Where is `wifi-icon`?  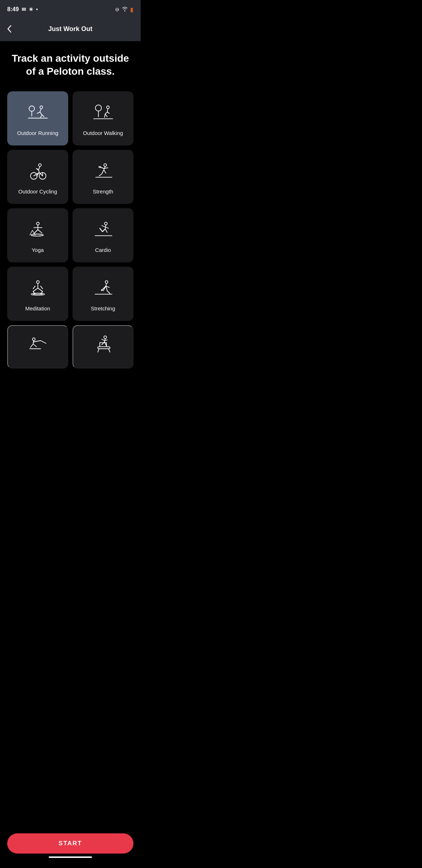 wifi-icon is located at coordinates (125, 9).